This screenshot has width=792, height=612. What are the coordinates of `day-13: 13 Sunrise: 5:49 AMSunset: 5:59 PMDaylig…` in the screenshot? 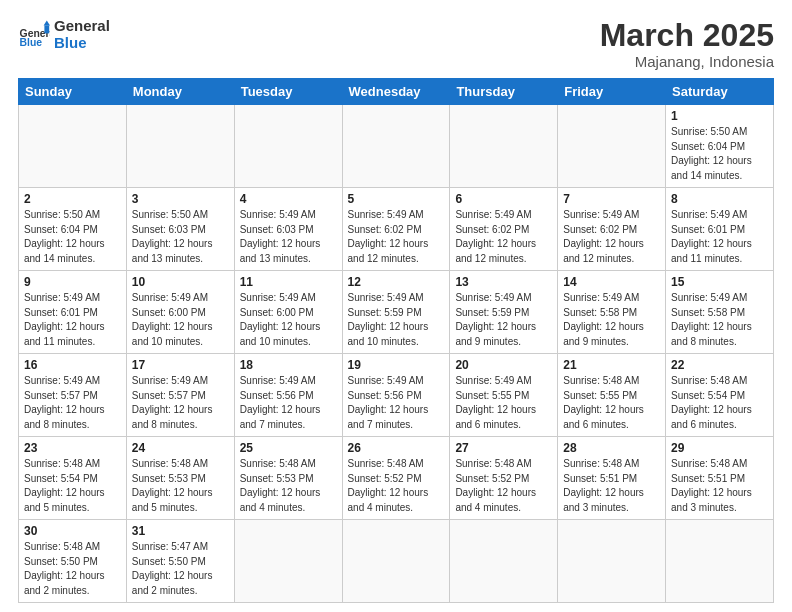 It's located at (504, 312).